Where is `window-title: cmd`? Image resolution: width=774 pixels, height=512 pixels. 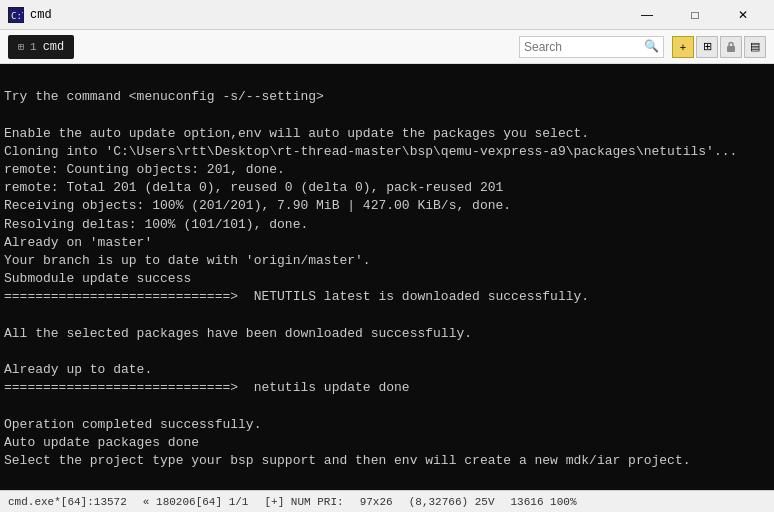 window-title: cmd is located at coordinates (327, 15).